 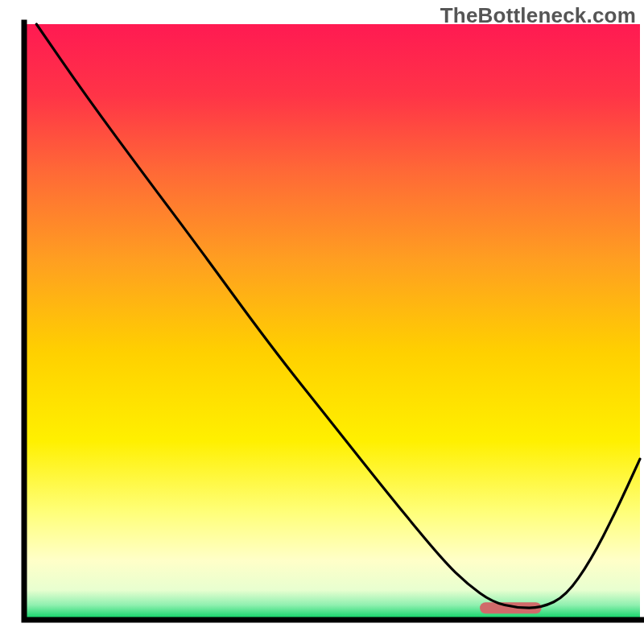 What do you see at coordinates (538, 16) in the screenshot?
I see `watermark-label: TheBottleneck.com` at bounding box center [538, 16].